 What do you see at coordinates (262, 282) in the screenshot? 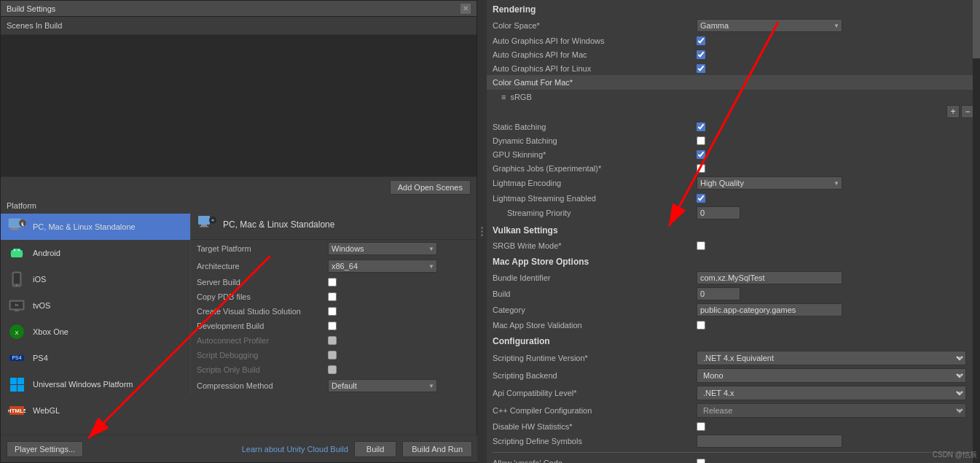
I see `server-build-label: Server Build` at bounding box center [262, 282].